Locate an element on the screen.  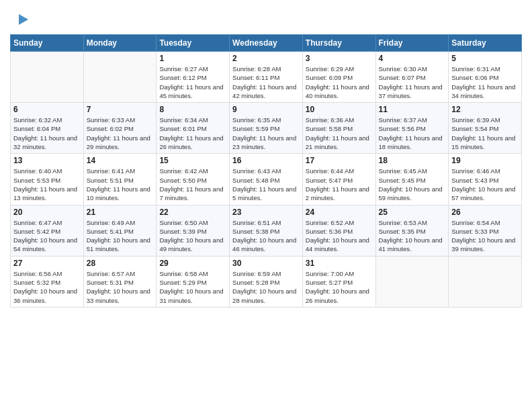
day-cell: 20Sunrise: 6:47 AM Sunset: 5:42 PM Dayli… is located at coordinates (47, 230).